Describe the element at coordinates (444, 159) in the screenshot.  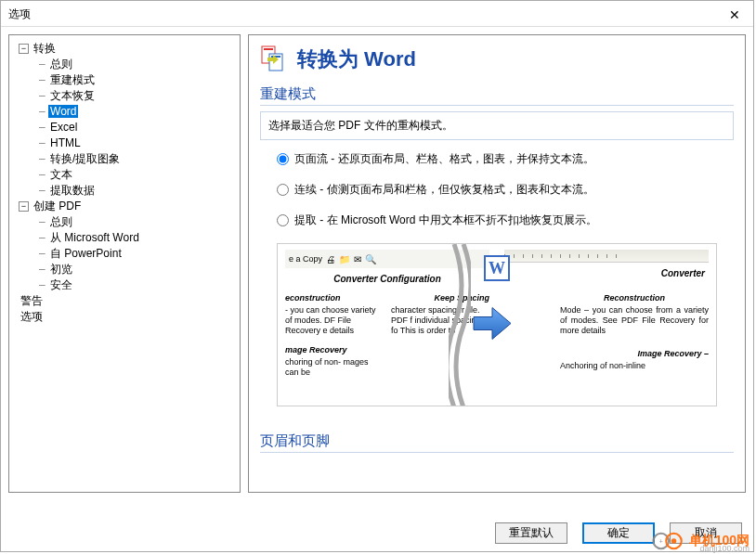
I see `radio-label: 页面流 - 还原页面布局、栏格、格式，图表，并保持文本流。` at that location.